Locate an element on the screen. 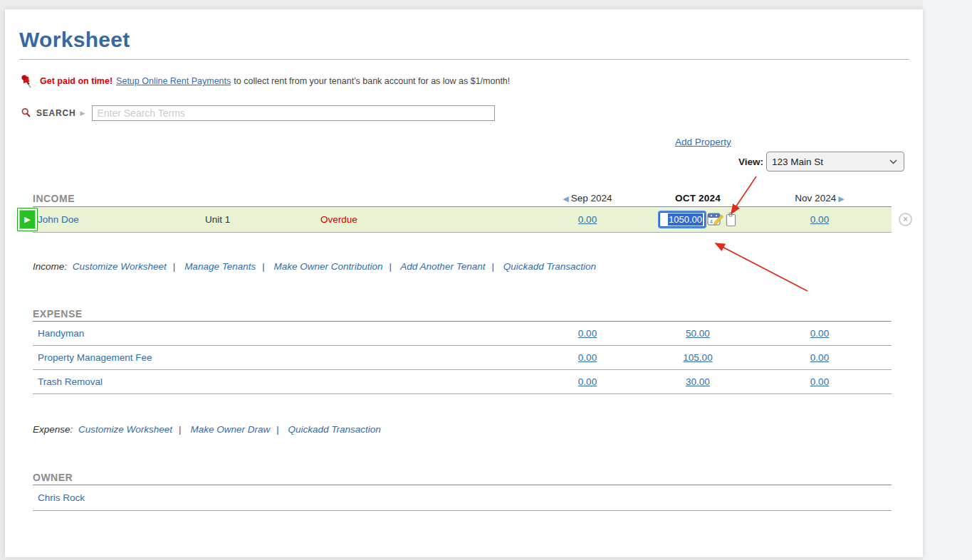  property-select: 123 Main St is located at coordinates (835, 162).